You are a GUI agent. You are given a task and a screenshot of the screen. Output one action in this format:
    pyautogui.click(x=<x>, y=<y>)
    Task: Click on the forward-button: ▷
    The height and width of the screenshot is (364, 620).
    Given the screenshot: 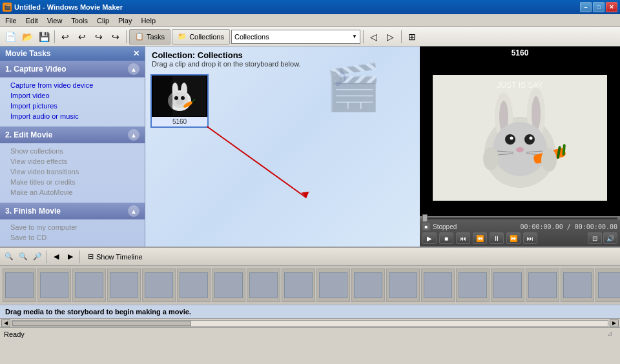 What is the action you would take?
    pyautogui.click(x=391, y=37)
    